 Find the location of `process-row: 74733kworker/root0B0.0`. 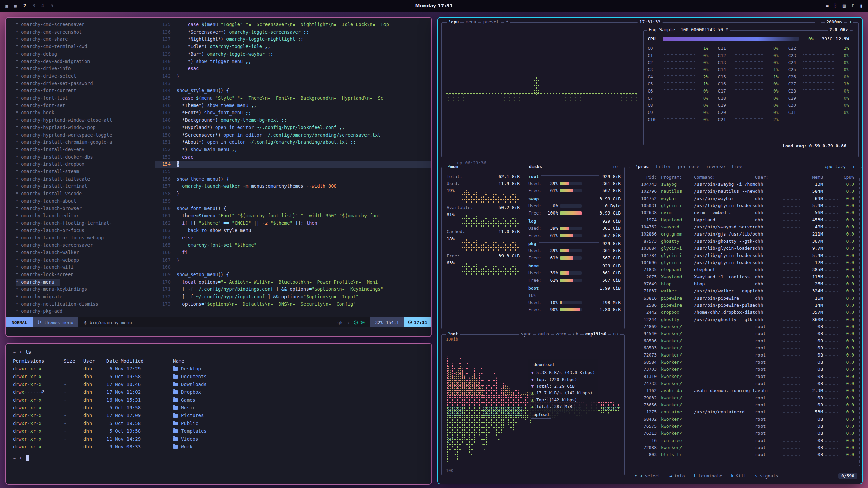

process-row: 74733kworker/root0B0.0 is located at coordinates (745, 384).